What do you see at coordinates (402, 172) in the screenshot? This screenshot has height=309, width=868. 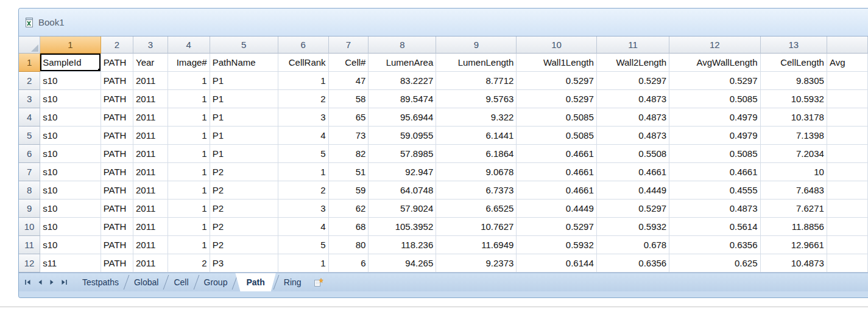 I see `cell: 92.947` at bounding box center [402, 172].